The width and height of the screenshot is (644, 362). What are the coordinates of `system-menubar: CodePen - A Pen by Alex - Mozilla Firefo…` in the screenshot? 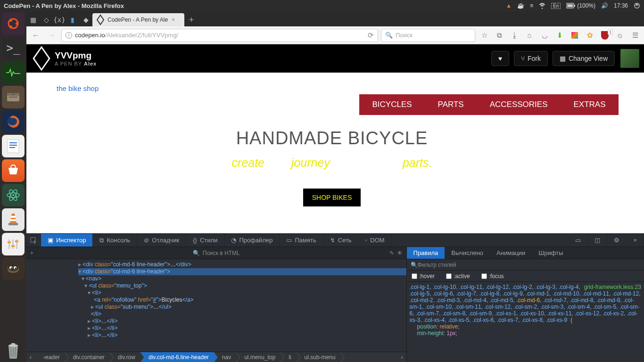 It's located at (322, 6).